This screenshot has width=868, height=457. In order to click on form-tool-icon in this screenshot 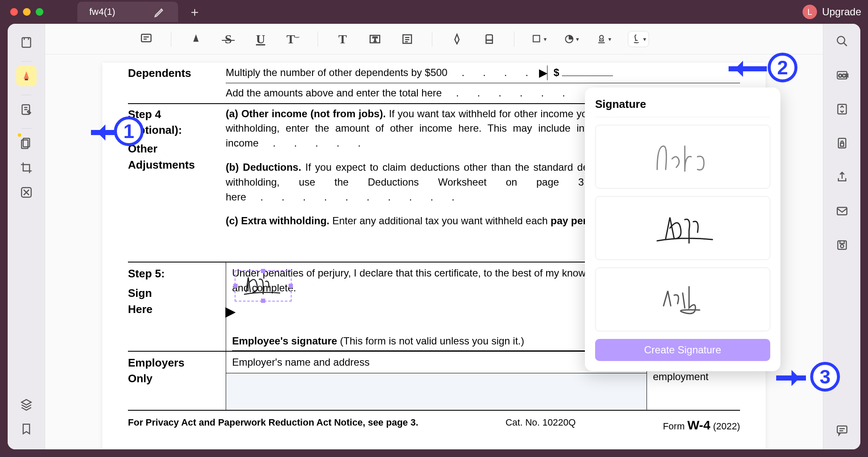, I will do `click(407, 39)`.